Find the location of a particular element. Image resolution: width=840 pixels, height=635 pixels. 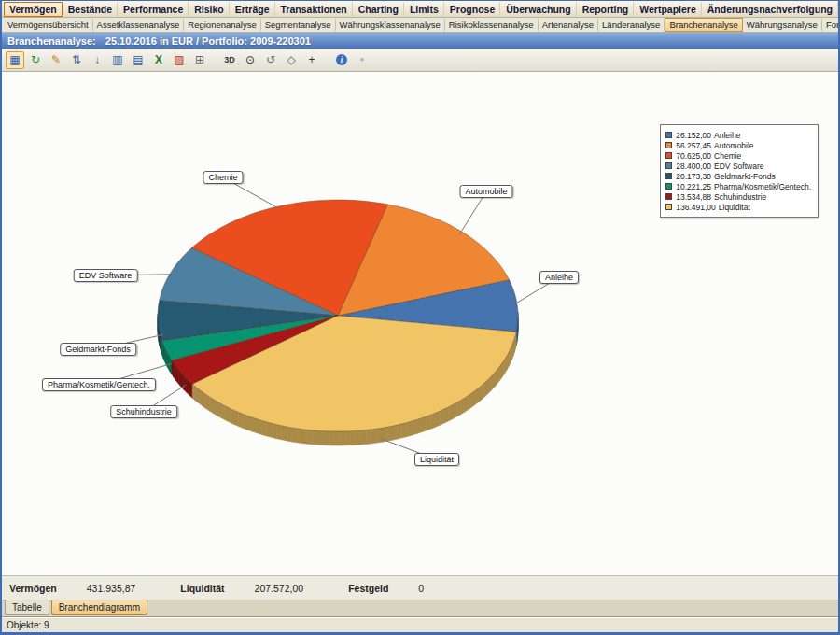

tab-regionenanalyse: Regionenanalyse is located at coordinates (222, 24).